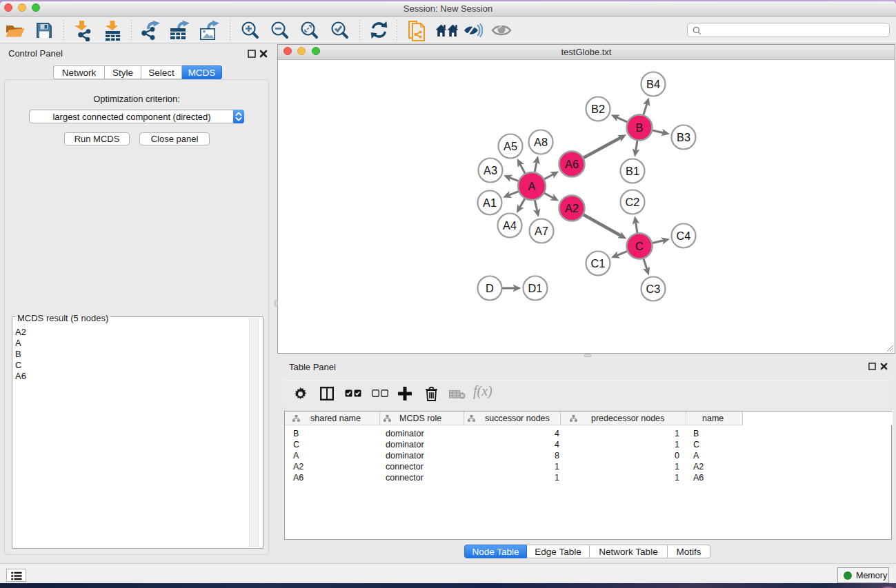 Image resolution: width=896 pixels, height=588 pixels. I want to click on svg-text: C2, so click(633, 202).